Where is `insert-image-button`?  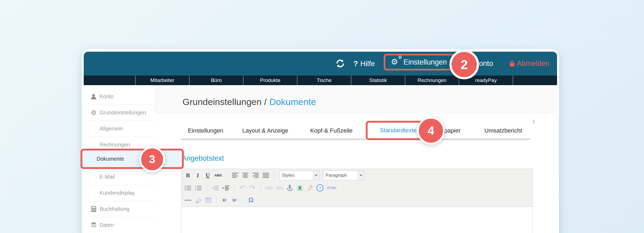 insert-image-button is located at coordinates (300, 188).